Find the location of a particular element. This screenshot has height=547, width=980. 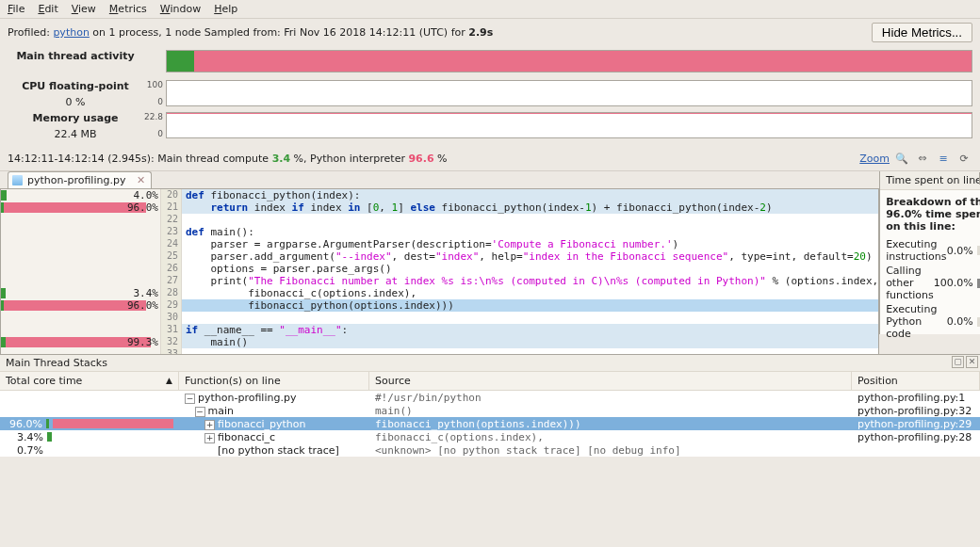

stack-panel-header: Main Thread Stacks ▢ ✕ is located at coordinates (490, 363).